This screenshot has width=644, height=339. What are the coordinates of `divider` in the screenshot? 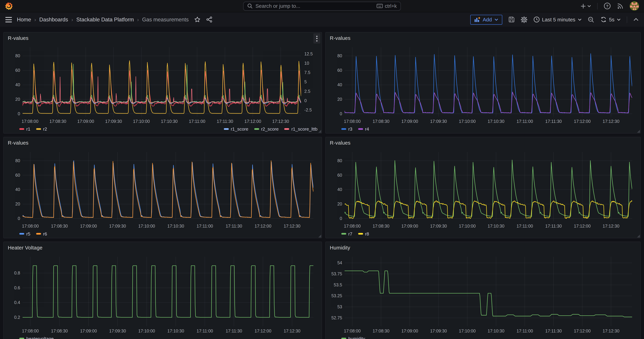 It's located at (627, 20).